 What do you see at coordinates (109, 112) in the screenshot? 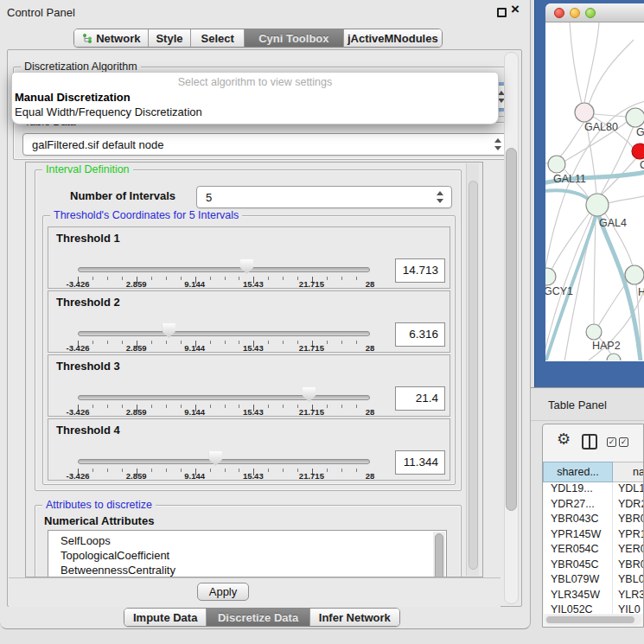
I see `dropdown-option-equal-width-frequency: Equal Width/Frequency Discretization` at bounding box center [109, 112].